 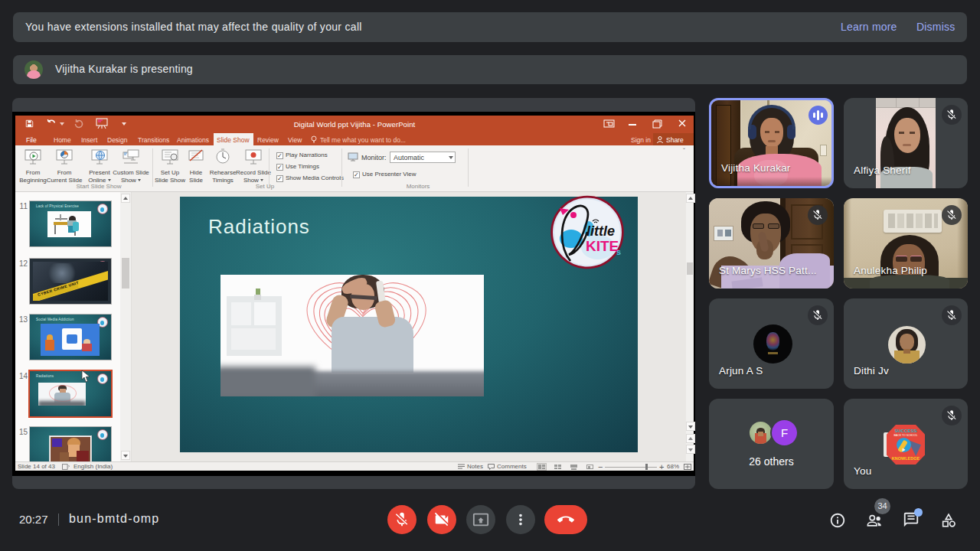 I want to click on svg-text: s, so click(x=619, y=252).